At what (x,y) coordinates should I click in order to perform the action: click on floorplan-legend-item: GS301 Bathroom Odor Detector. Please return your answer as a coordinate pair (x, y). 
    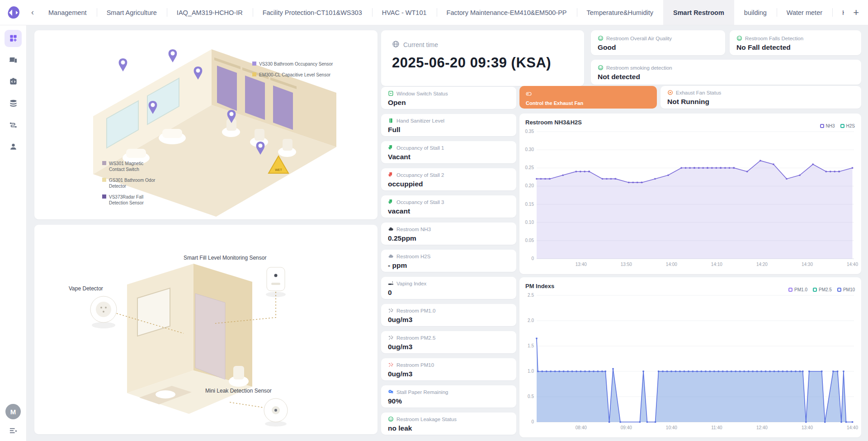
    Looking at the image, I should click on (129, 183).